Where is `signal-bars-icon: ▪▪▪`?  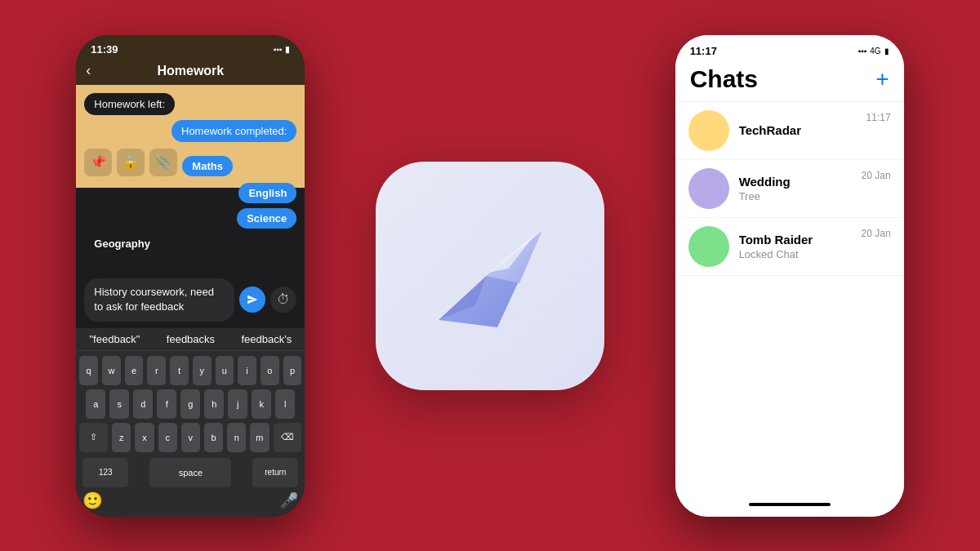 signal-bars-icon: ▪▪▪ is located at coordinates (862, 51).